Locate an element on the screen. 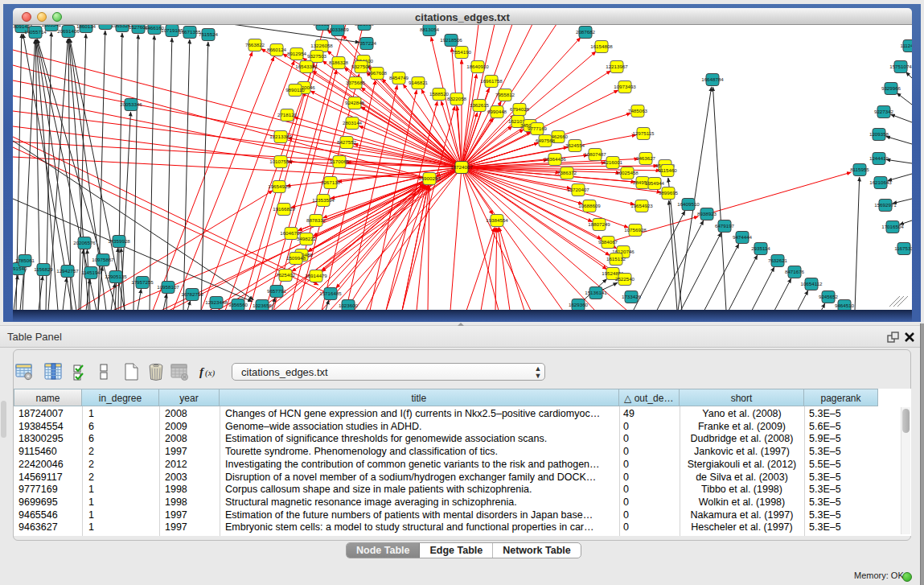 This screenshot has height=585, width=924. svg-text: 1023656 is located at coordinates (262, 306).